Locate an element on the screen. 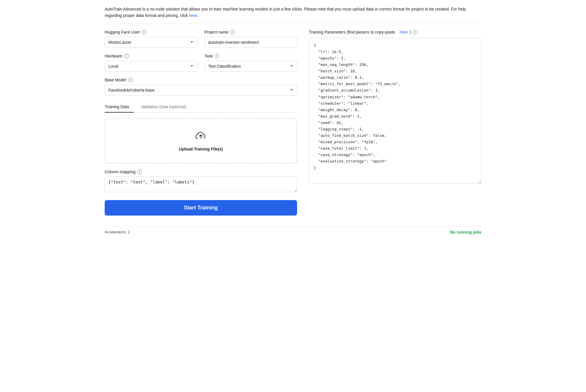 This screenshot has height=392, width=586. hardware-label-text: Hardware is located at coordinates (114, 56).